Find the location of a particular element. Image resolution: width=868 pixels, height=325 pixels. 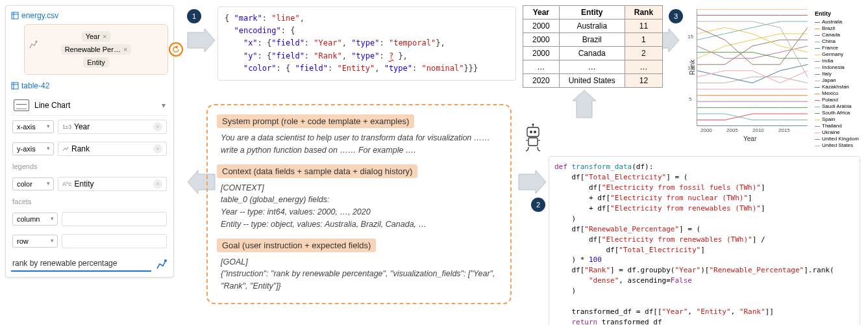

system-prompt-body: You are a data scientist to help user to… is located at coordinates (359, 144).